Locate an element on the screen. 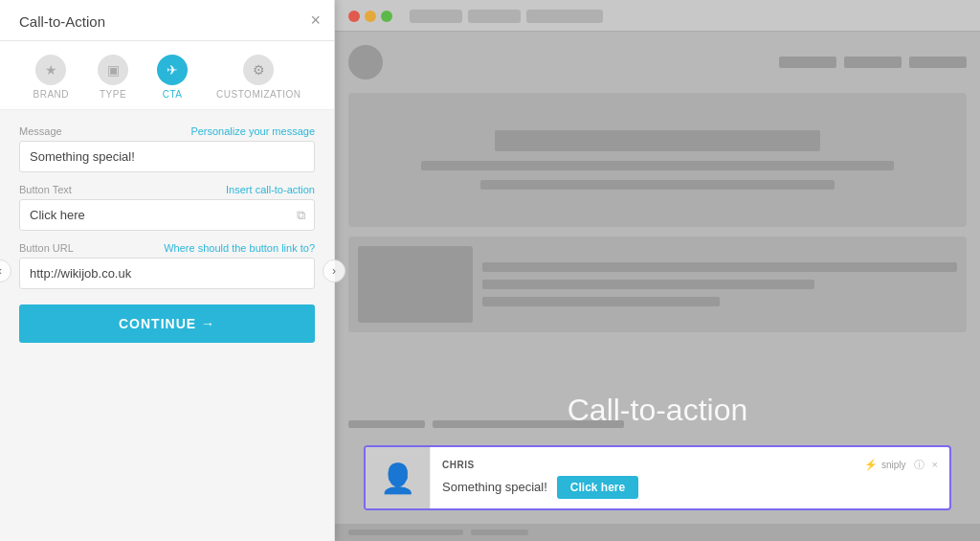 This screenshot has width=980, height=541. browser-status-bar is located at coordinates (657, 532).